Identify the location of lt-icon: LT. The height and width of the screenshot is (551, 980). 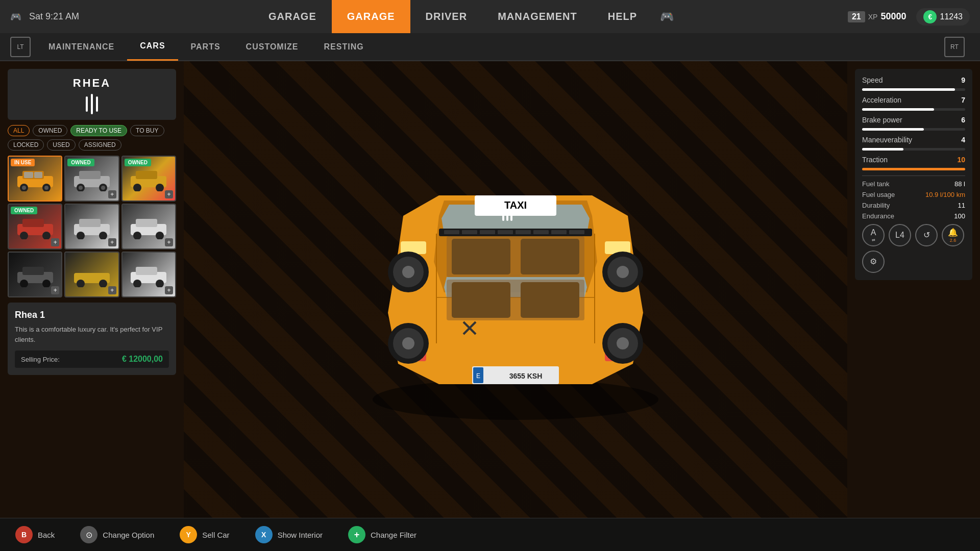
(20, 47).